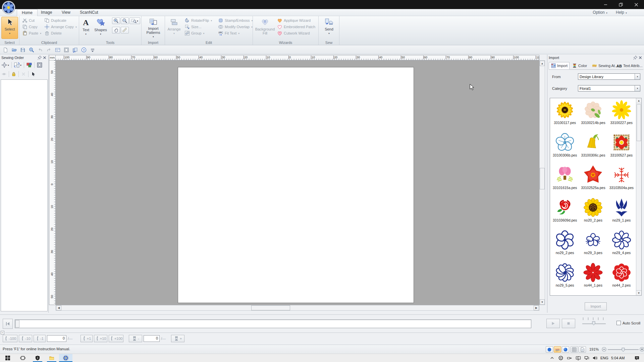 The image size is (644, 362). Describe the element at coordinates (8, 358) in the screenshot. I see `start-button` at that location.